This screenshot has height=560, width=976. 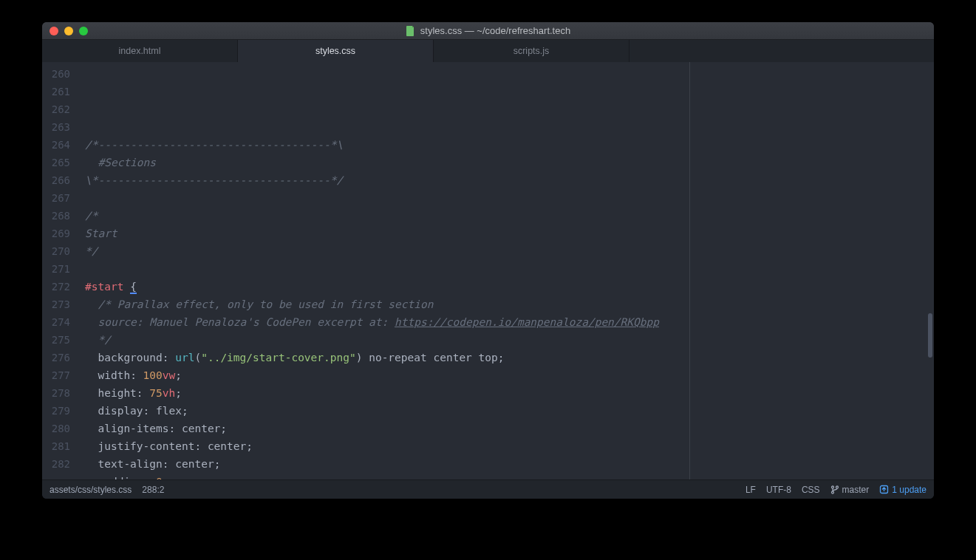 I want to click on status-language: CSS, so click(x=811, y=490).